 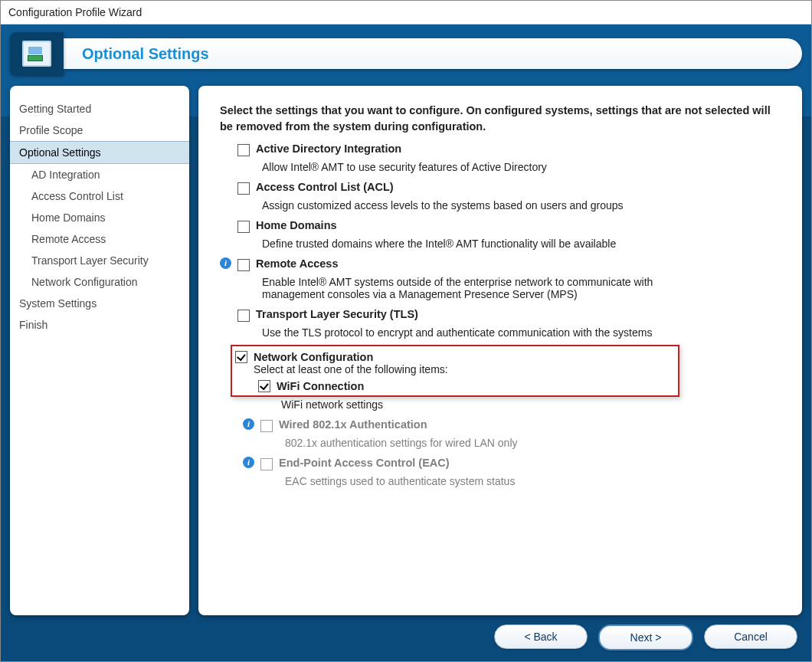 I want to click on nav-remote-access: Remote Access, so click(x=100, y=239).